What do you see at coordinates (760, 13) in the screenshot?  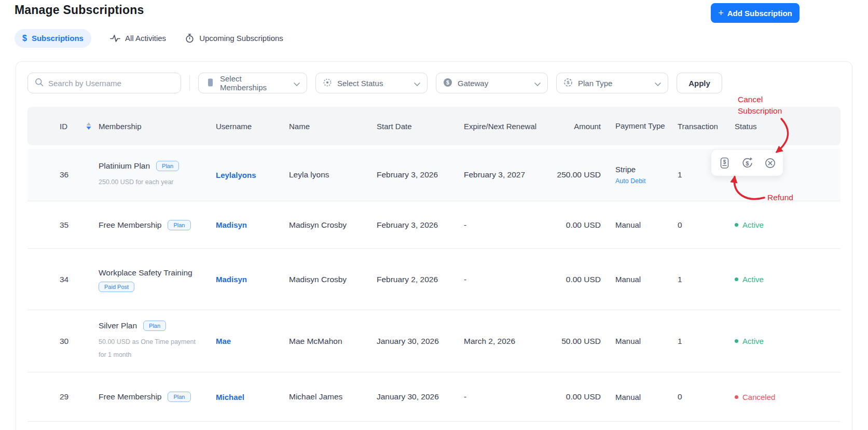 I see `add-subscription-label: Add Subscription` at bounding box center [760, 13].